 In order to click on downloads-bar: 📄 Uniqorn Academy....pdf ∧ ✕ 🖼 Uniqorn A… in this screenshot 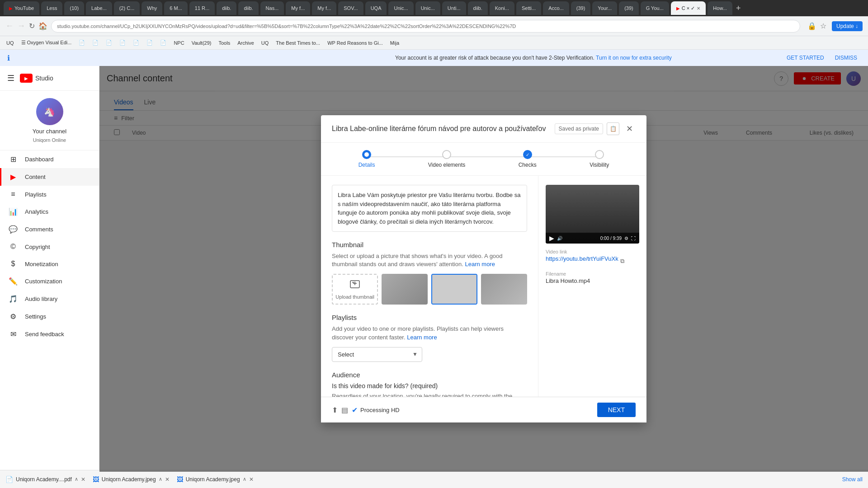, I will do `click(434, 479)`.